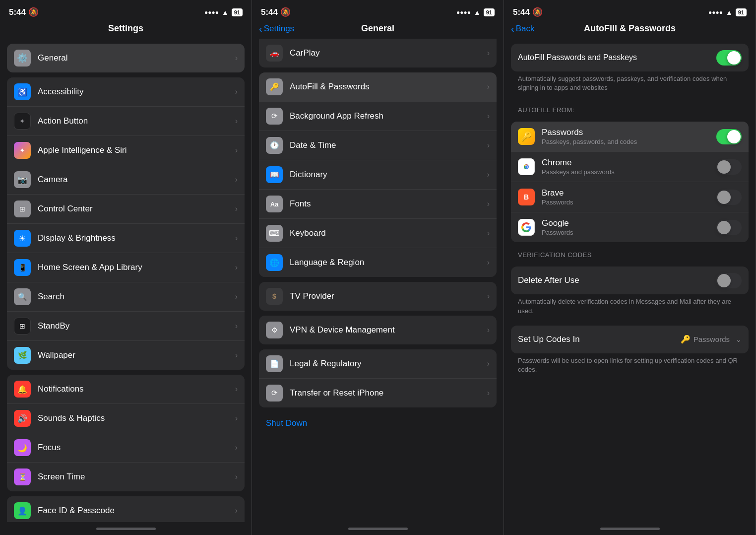  Describe the element at coordinates (126, 509) in the screenshot. I see `group-3: 👤 Face ID & Passcode › 🆘 Emergency SOS ›` at that location.